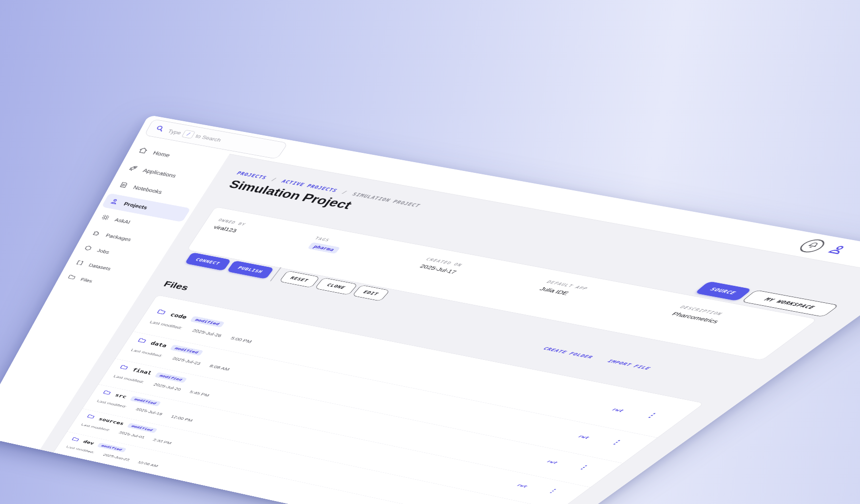  Describe the element at coordinates (441, 266) in the screenshot. I see `created-on-field: CREATED ON 2025-Jul-17` at that location.